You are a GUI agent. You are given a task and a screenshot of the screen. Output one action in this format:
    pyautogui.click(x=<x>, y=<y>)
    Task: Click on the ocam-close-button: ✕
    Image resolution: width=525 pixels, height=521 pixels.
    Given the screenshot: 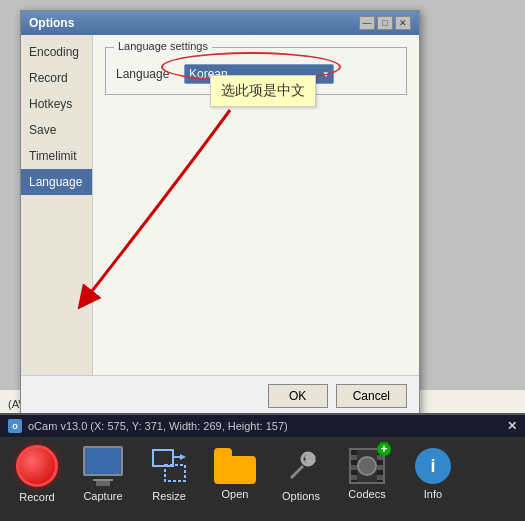 What is the action you would take?
    pyautogui.click(x=512, y=426)
    